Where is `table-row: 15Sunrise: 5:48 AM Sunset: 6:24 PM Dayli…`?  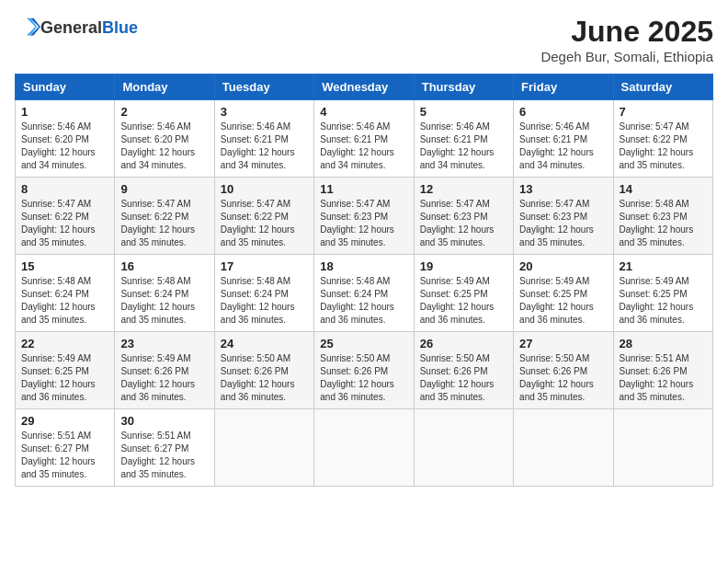
table-row: 15Sunrise: 5:48 AM Sunset: 6:24 PM Dayli… is located at coordinates (65, 293).